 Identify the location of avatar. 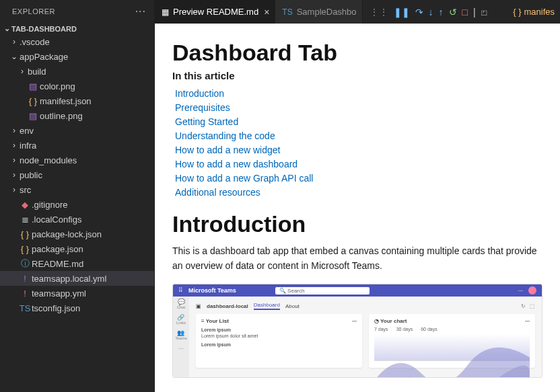
(532, 290).